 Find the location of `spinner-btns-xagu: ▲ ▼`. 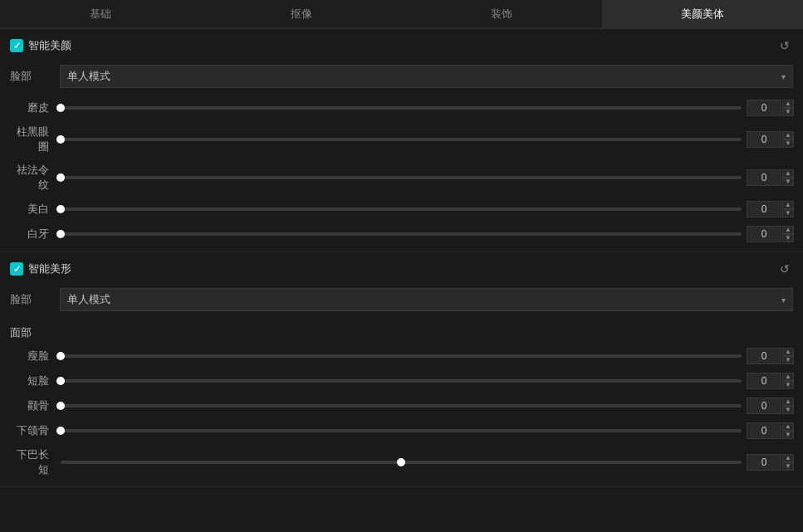

spinner-btns-xagu: ▲ ▼ is located at coordinates (788, 406).